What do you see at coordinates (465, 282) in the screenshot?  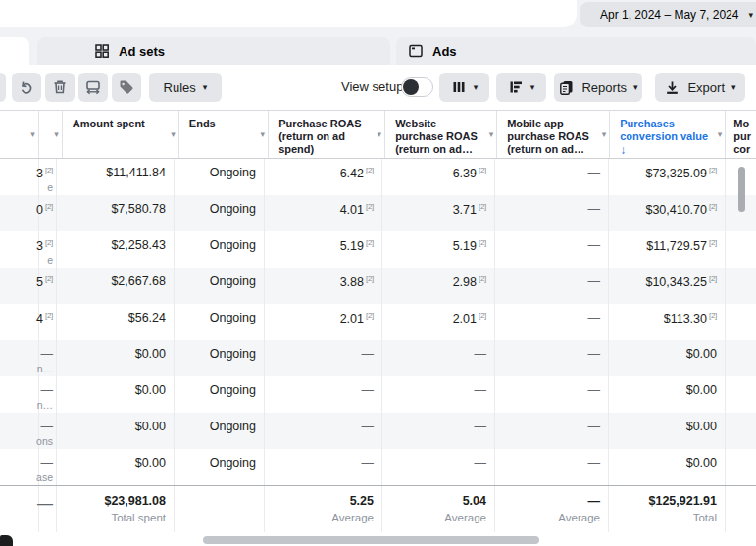 I see `cell-value: 2.98` at bounding box center [465, 282].